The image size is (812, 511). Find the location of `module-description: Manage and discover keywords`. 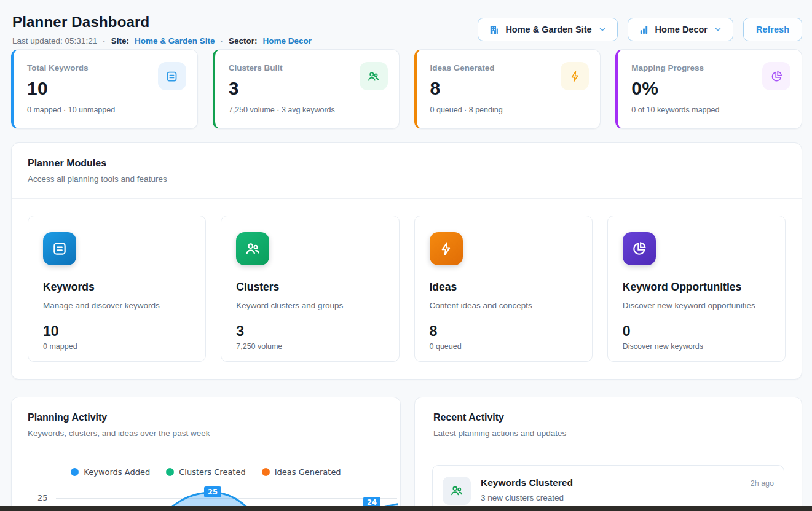

module-description: Manage and discover keywords is located at coordinates (117, 306).